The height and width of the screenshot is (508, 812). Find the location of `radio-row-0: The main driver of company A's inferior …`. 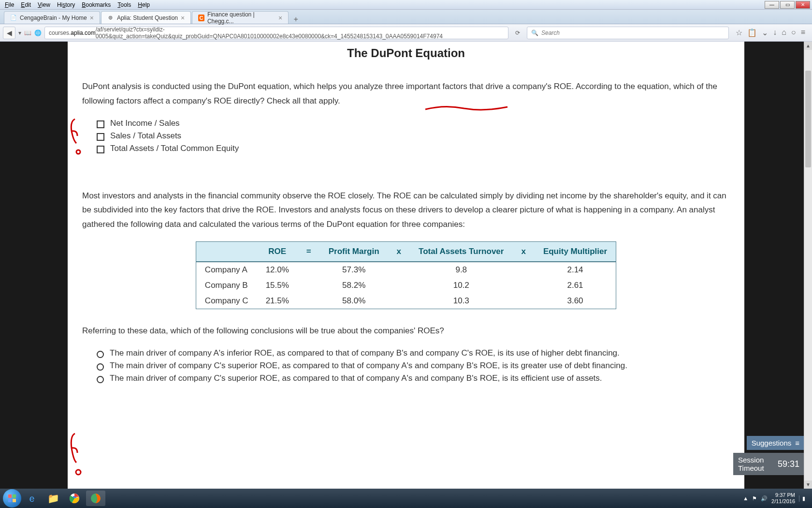

radio-row-0: The main driver of company A's inferior … is located at coordinates (406, 353).